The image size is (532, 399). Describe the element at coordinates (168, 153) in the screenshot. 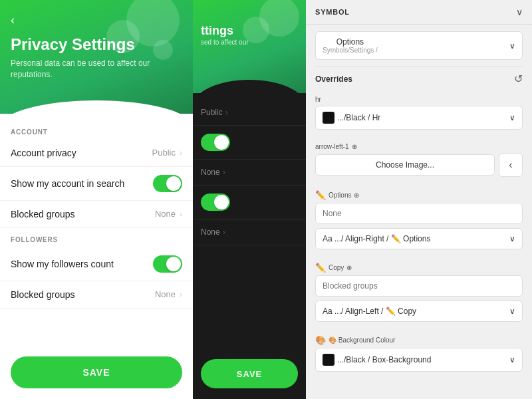

I see `account-privacy-value: Public ›` at that location.